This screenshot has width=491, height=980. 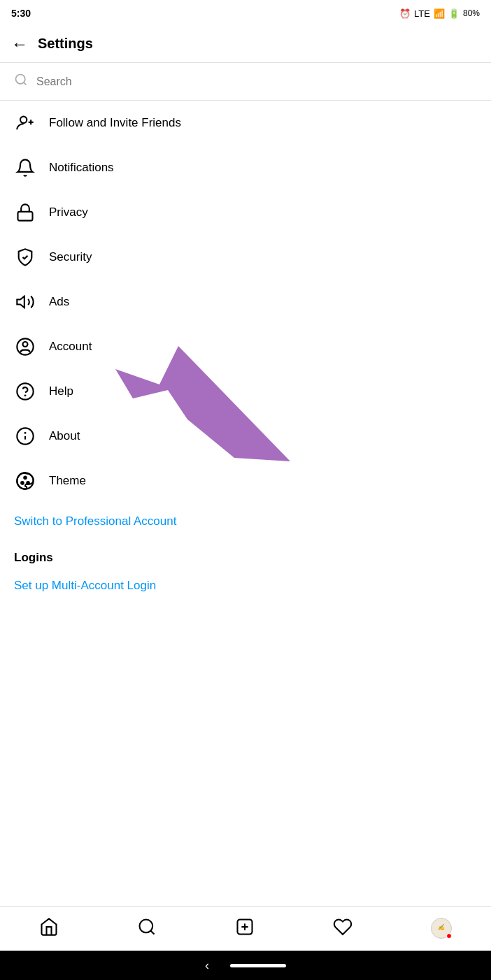 What do you see at coordinates (246, 212) in the screenshot?
I see `menu-item-privacy: Privacy` at bounding box center [246, 212].